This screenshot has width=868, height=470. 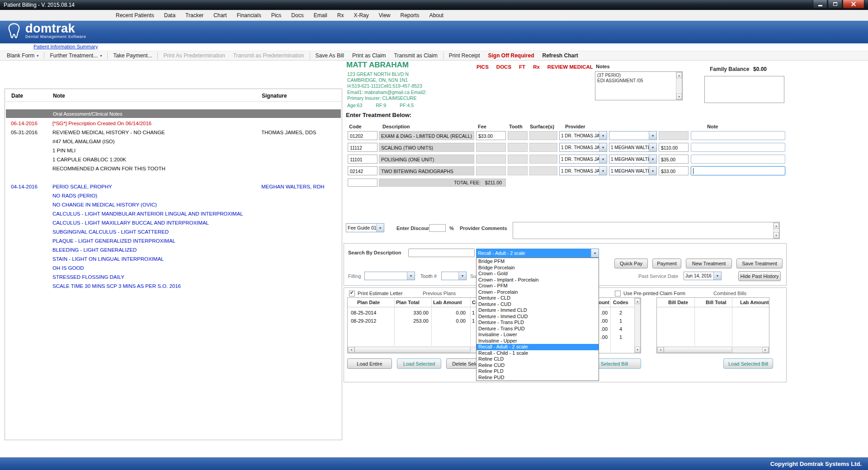 What do you see at coordinates (363, 136) in the screenshot?
I see `treatment-code-input: 01202` at bounding box center [363, 136].